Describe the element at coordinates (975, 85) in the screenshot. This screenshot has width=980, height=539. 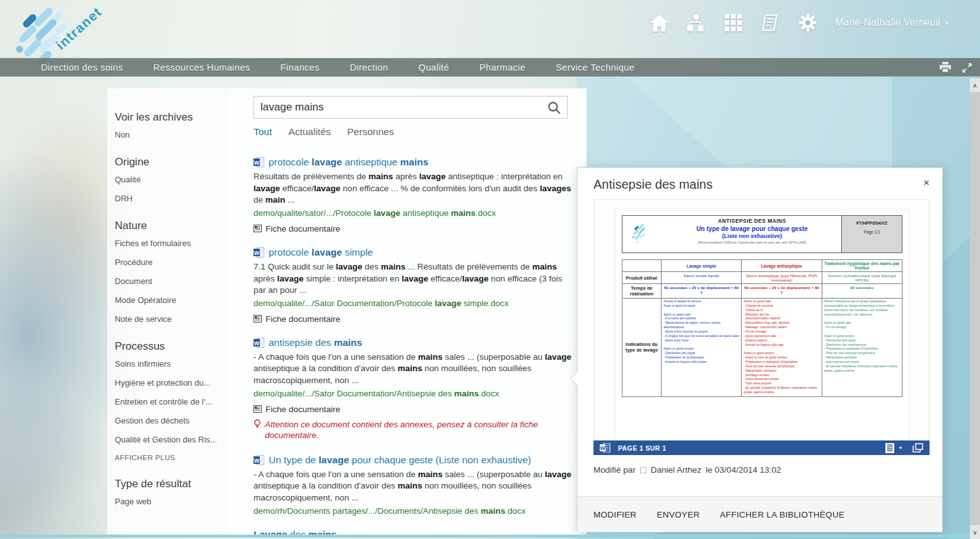
I see `scroll-up-button: ∧` at that location.